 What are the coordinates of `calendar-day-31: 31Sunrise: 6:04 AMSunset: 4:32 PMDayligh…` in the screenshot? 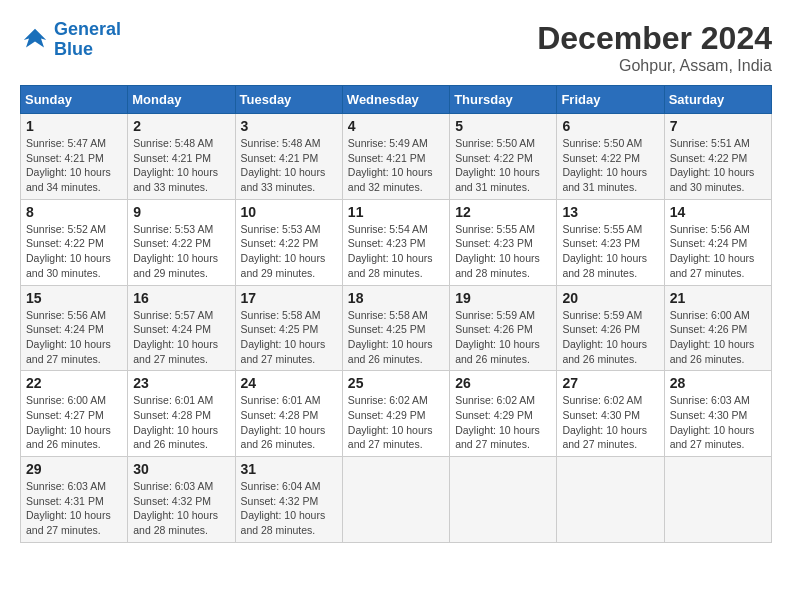 It's located at (288, 500).